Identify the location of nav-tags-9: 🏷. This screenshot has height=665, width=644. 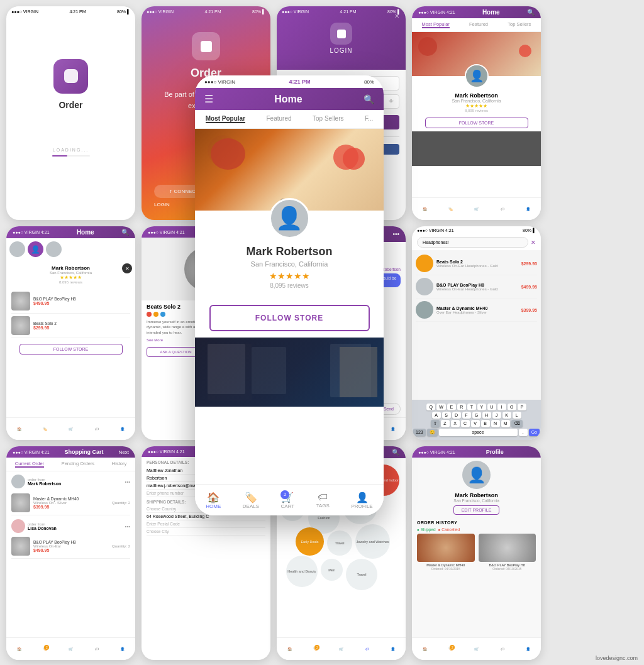
(97, 649).